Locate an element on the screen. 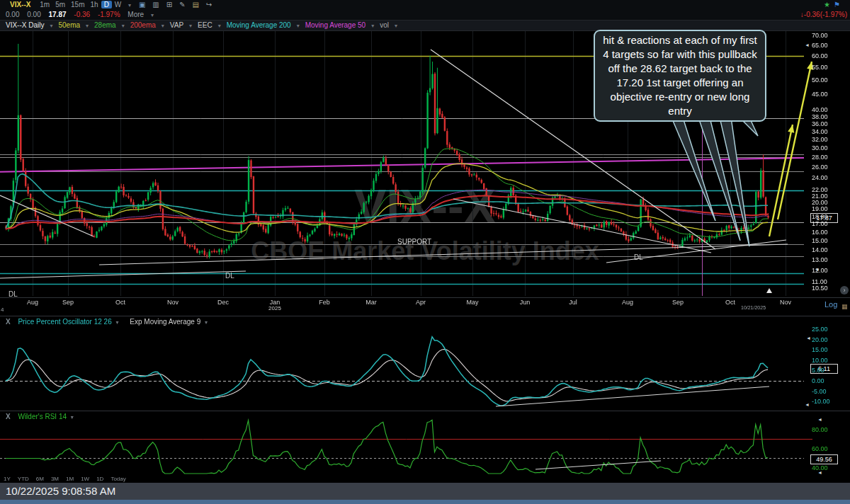 The height and width of the screenshot is (504, 850). ppo-tick-0: 0.00 is located at coordinates (818, 381).